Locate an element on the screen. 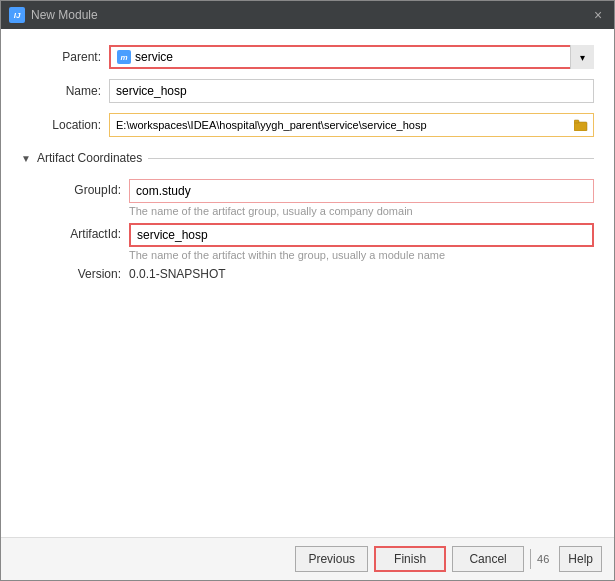 Image resolution: width=615 pixels, height=581 pixels. folder-icon is located at coordinates (581, 125).